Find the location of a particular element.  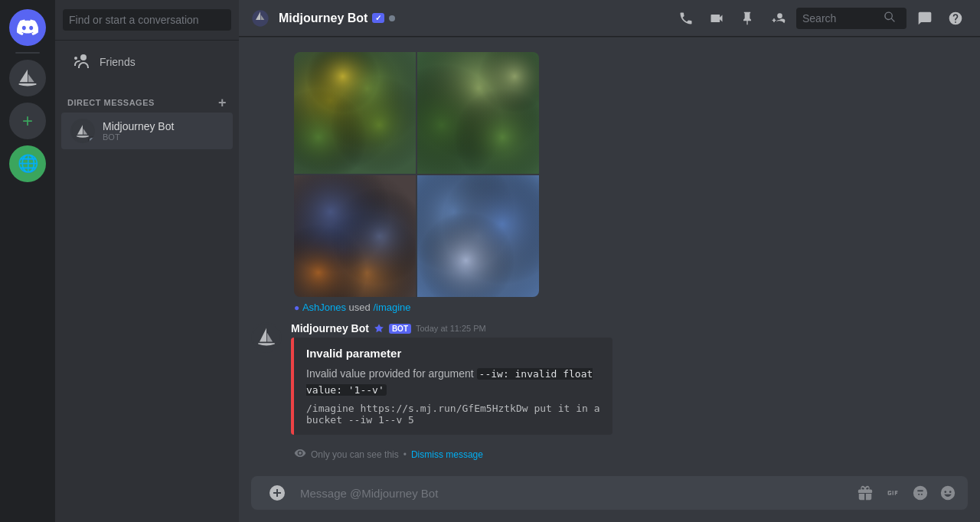

bot-tag: BOT is located at coordinates (400, 329).